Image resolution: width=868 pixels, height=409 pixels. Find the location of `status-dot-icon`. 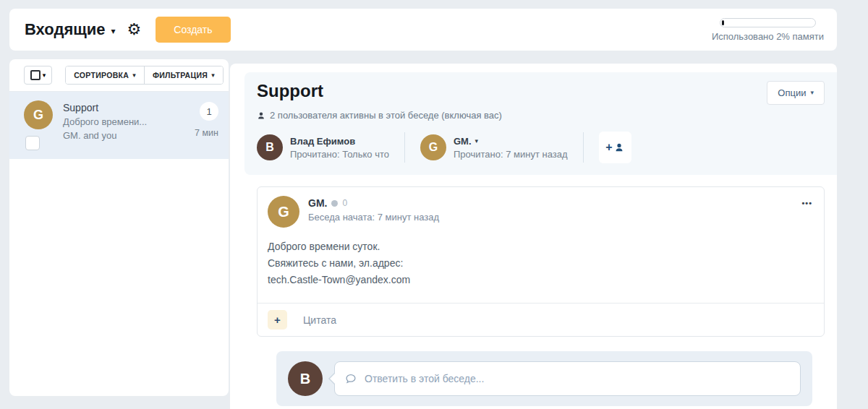

status-dot-icon is located at coordinates (334, 204).